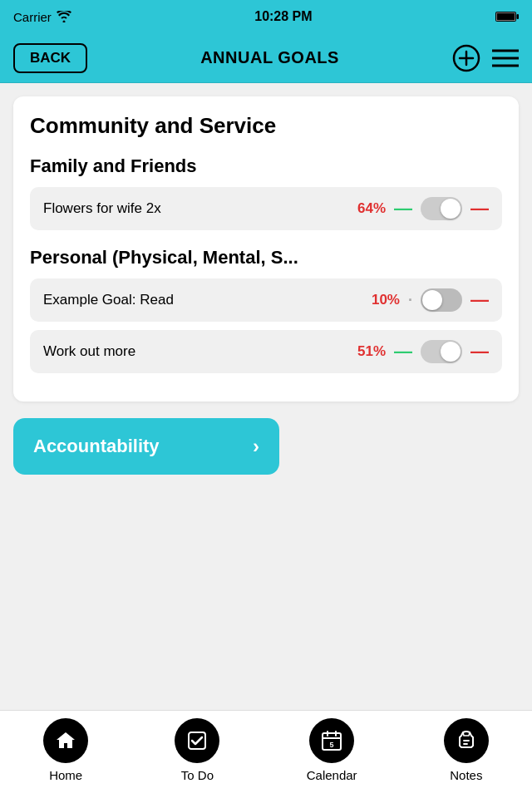  What do you see at coordinates (466, 741) in the screenshot?
I see `notes-icon-circle` at bounding box center [466, 741].